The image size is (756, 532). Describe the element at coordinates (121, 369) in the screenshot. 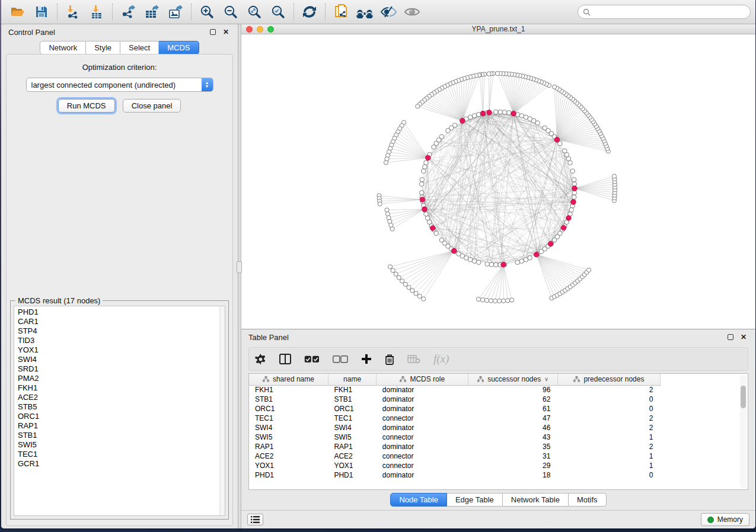

I see `mcds-node-item: SRD1` at that location.